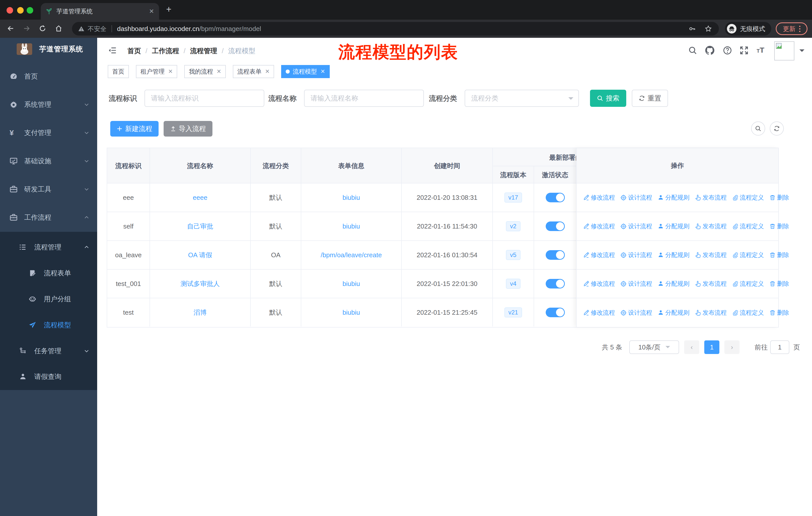 Image resolution: width=812 pixels, height=516 pixels. What do you see at coordinates (49, 325) in the screenshot?
I see `sidebar-item-process-model: 流程模型` at bounding box center [49, 325].